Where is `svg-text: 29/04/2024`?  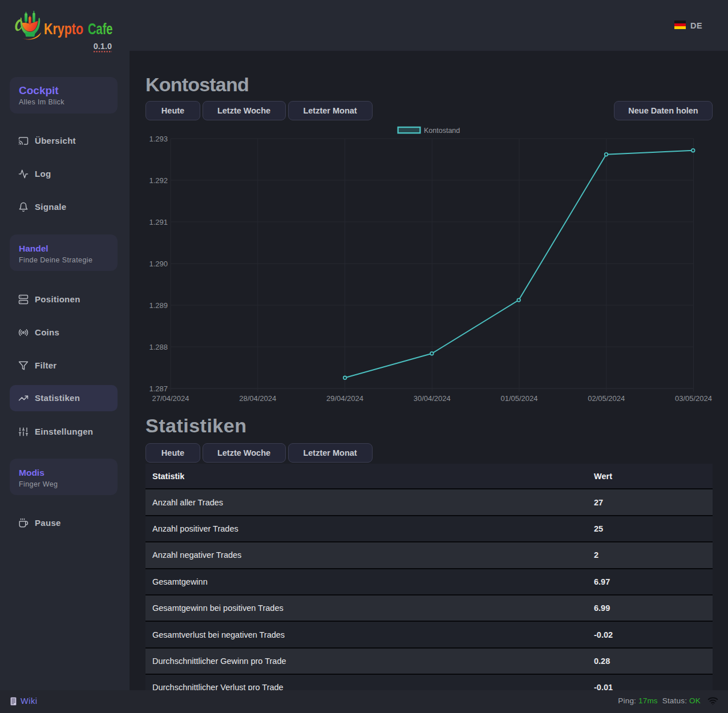
svg-text: 29/04/2024 is located at coordinates (345, 398).